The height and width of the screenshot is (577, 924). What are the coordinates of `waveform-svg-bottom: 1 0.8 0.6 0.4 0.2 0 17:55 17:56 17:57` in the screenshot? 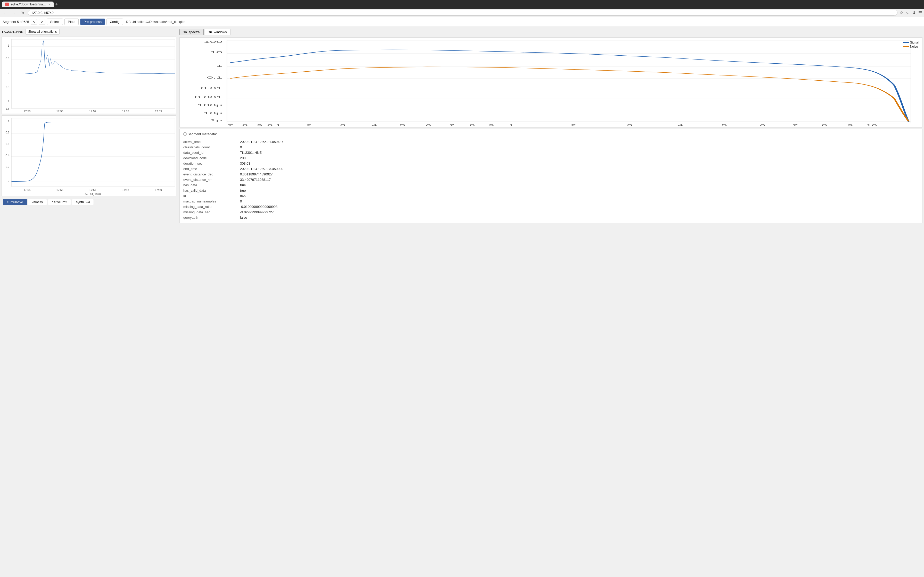 It's located at (89, 156).